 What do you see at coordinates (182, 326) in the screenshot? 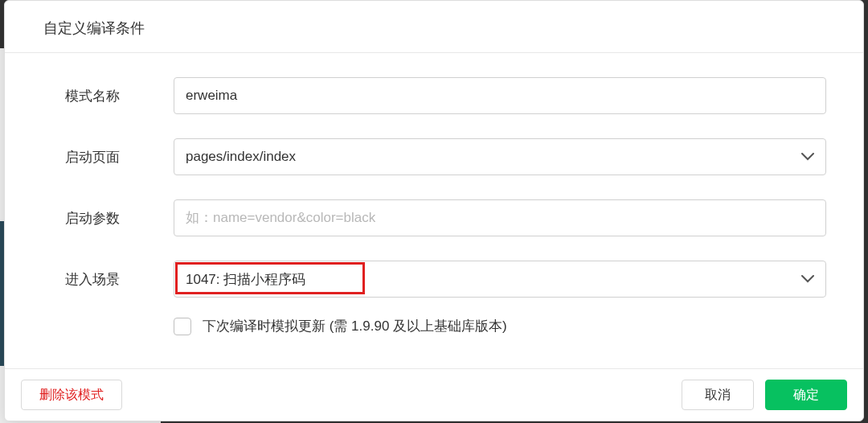
I see `simulate-update-checkbox` at bounding box center [182, 326].